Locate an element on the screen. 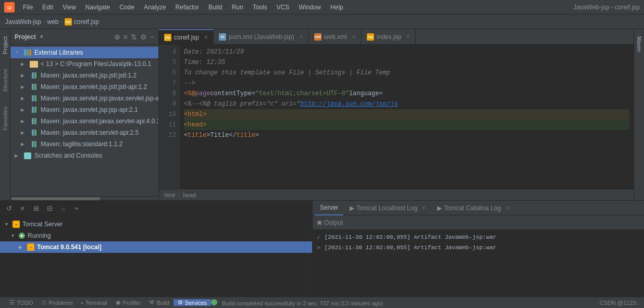 Image resolution: width=644 pixels, height=308 pixels. menu-tools: Tools is located at coordinates (260, 7).